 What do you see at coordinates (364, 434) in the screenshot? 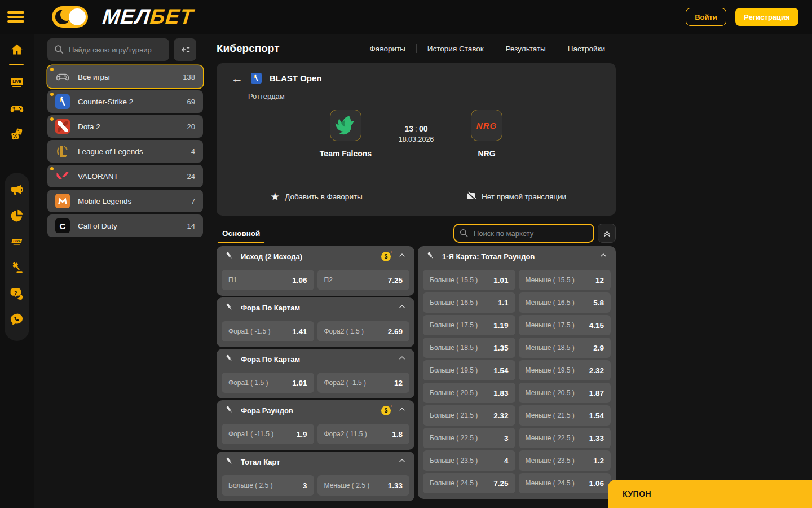
I see `odds-cell: Фора2 ( 11.5 )1.8` at bounding box center [364, 434].